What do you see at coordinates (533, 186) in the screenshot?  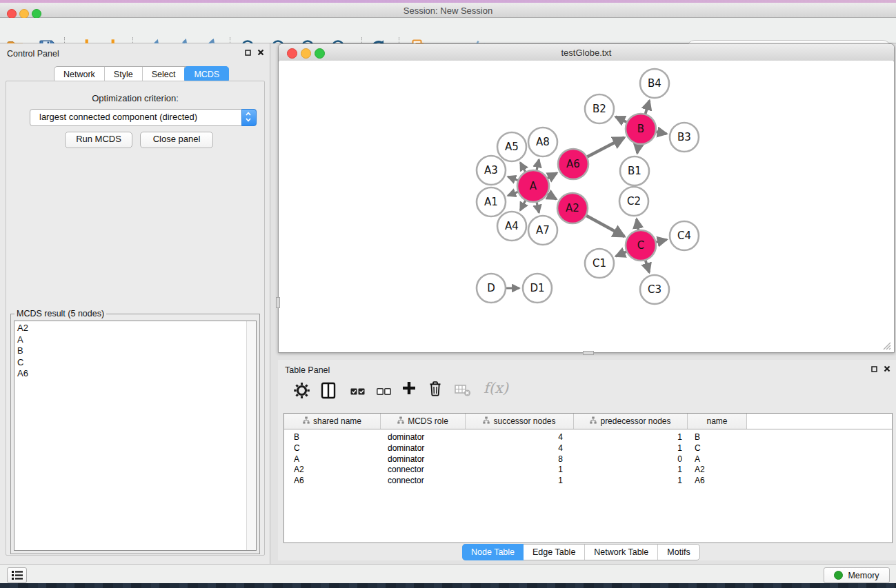 I see `node-A: A` at bounding box center [533, 186].